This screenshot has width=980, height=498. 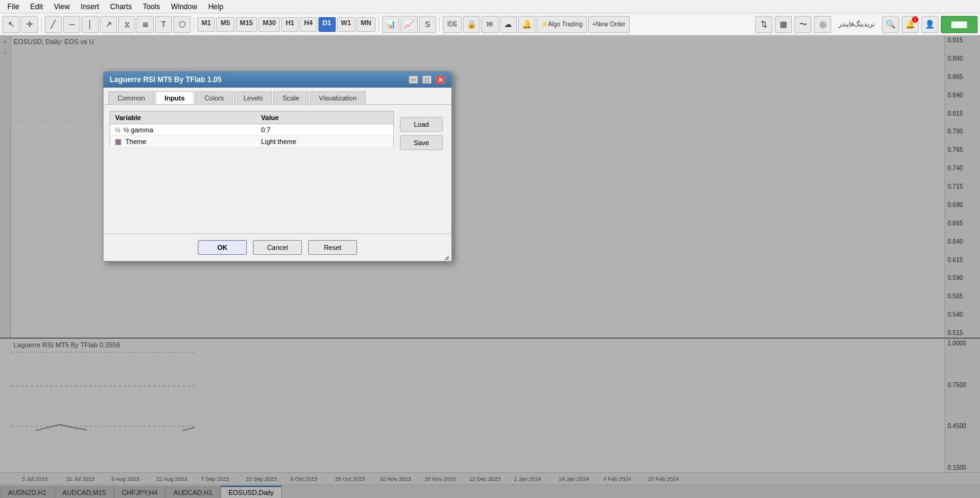 What do you see at coordinates (252, 169) in the screenshot?
I see `table-wrapper: Variable Value ½ ½ gamma` at bounding box center [252, 169].